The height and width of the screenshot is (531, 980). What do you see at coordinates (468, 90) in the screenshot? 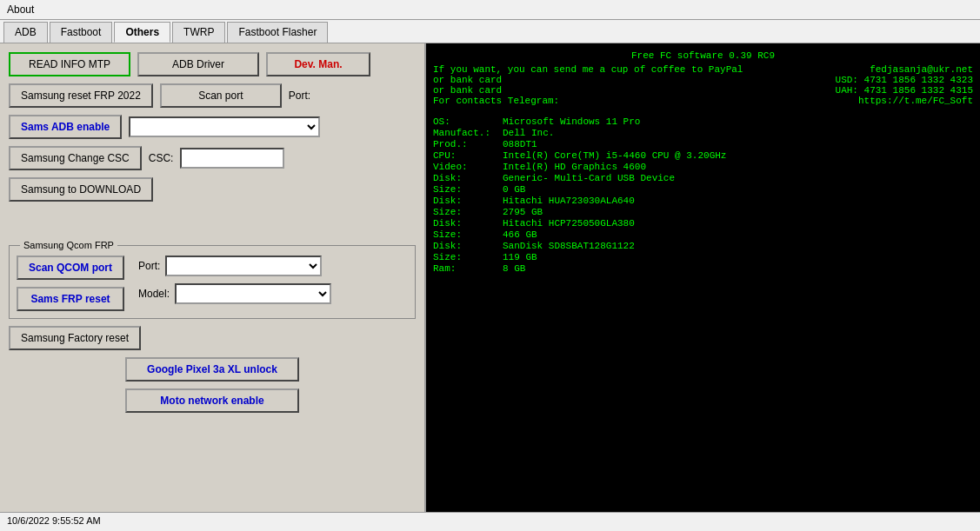
I see `coffee-bank-label2: or bank card` at bounding box center [468, 90].